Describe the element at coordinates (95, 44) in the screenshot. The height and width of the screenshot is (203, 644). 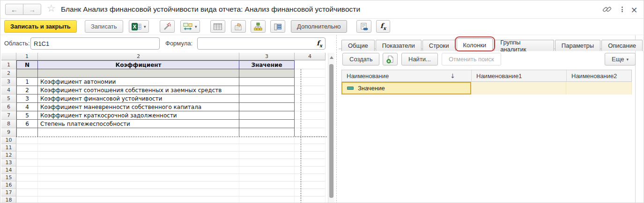
I see `area-input` at that location.